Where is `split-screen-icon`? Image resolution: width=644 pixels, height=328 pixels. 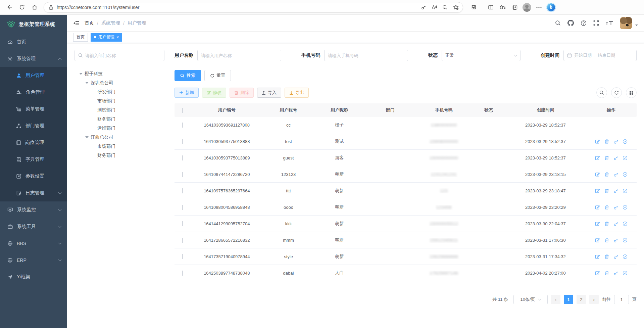
split-screen-icon is located at coordinates (491, 7).